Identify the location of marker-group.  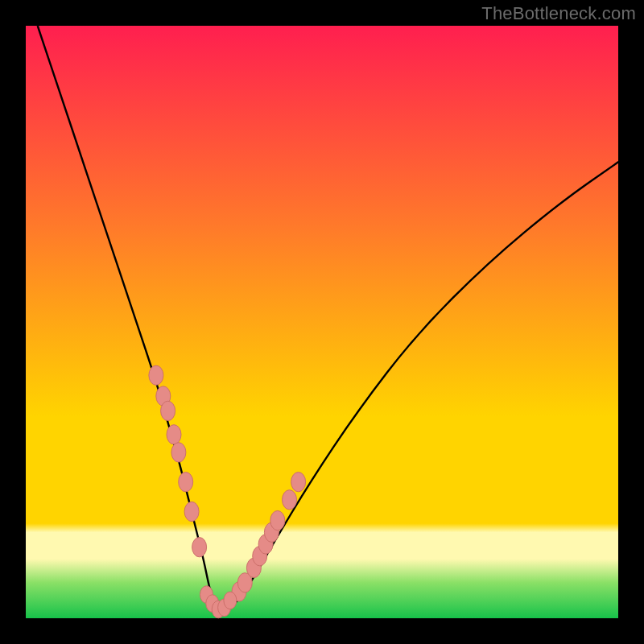
(227, 492).